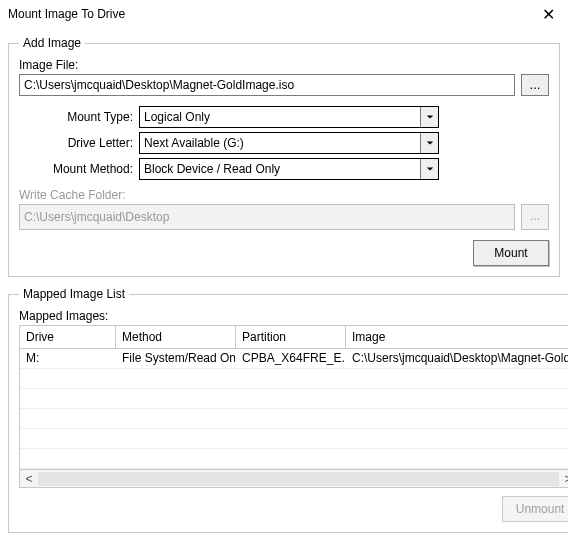 Image resolution: width=568 pixels, height=557 pixels. Describe the element at coordinates (280, 169) in the screenshot. I see `mount-method-value: Block Device / Read Only` at that location.